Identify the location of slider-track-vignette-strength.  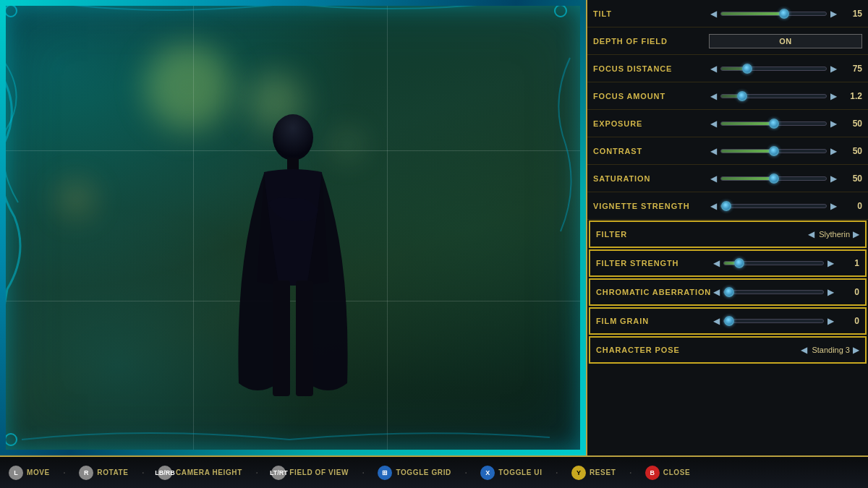
(774, 206).